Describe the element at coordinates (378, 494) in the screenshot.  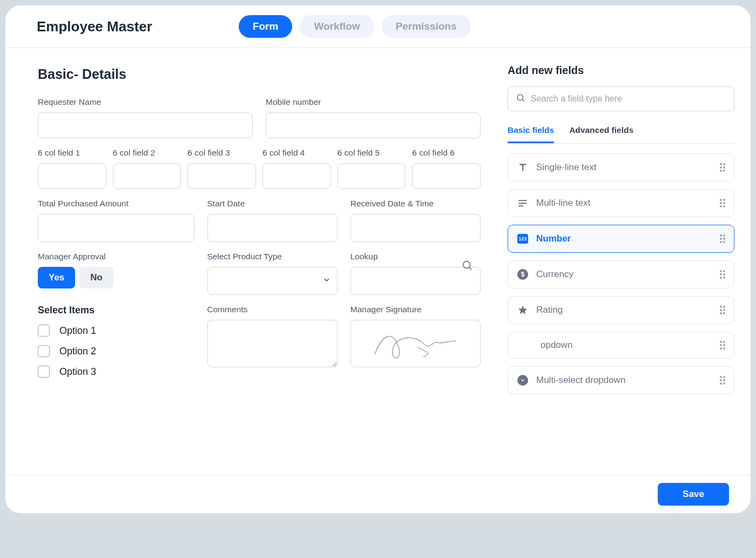
I see `footer: Save` at that location.